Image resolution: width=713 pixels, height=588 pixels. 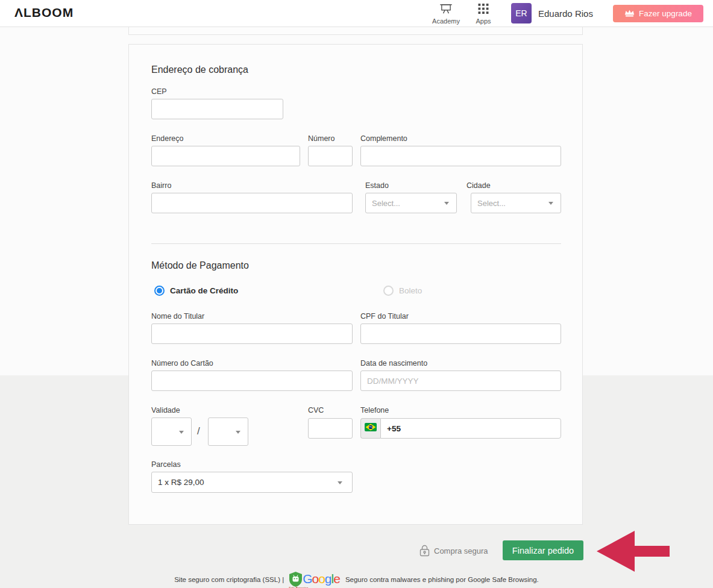 I want to click on upgrade-button-label: Fazer upgrade, so click(x=665, y=13).